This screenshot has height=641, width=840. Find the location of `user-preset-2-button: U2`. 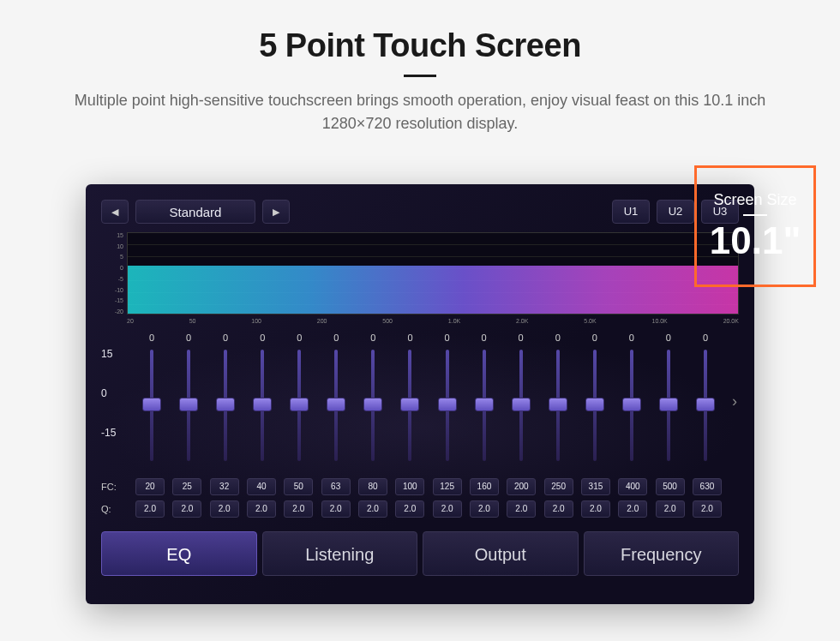

user-preset-2-button: U2 is located at coordinates (675, 212).